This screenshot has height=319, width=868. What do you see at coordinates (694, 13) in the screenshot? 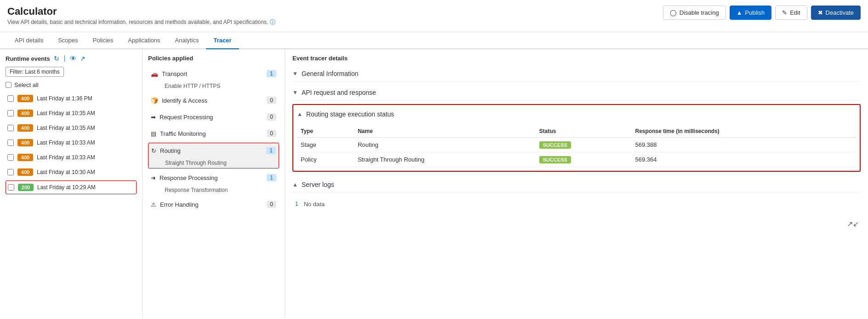
I see `disable-tracing-button: ◯ Disable tracing` at bounding box center [694, 13].